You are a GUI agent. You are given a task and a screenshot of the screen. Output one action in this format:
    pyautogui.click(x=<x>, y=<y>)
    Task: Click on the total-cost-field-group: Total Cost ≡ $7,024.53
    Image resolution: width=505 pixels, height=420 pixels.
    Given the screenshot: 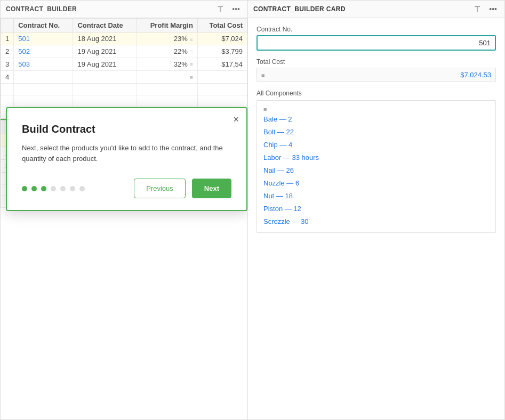 What is the action you would take?
    pyautogui.click(x=376, y=70)
    